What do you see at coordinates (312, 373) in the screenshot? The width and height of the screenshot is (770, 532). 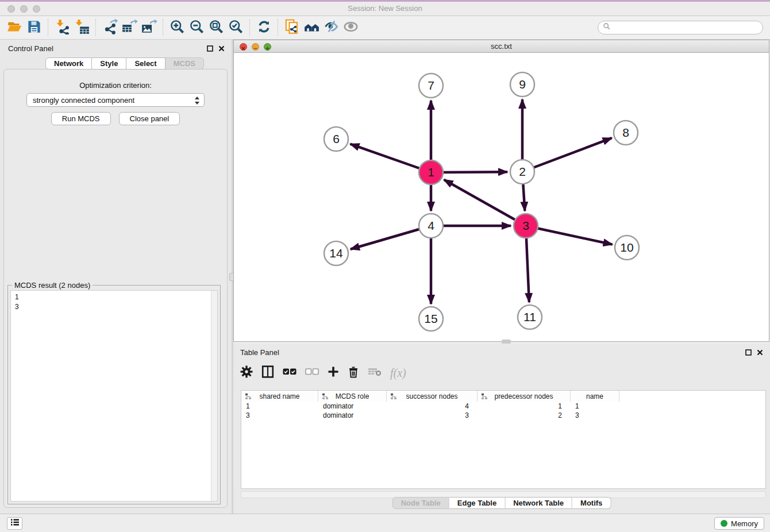 I see `deselect-all-button` at bounding box center [312, 373].